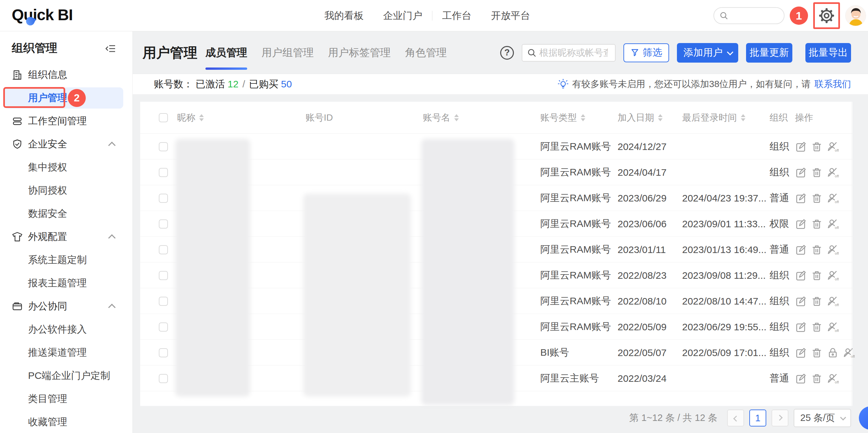  Describe the element at coordinates (574, 53) in the screenshot. I see `member-search-input` at that location.